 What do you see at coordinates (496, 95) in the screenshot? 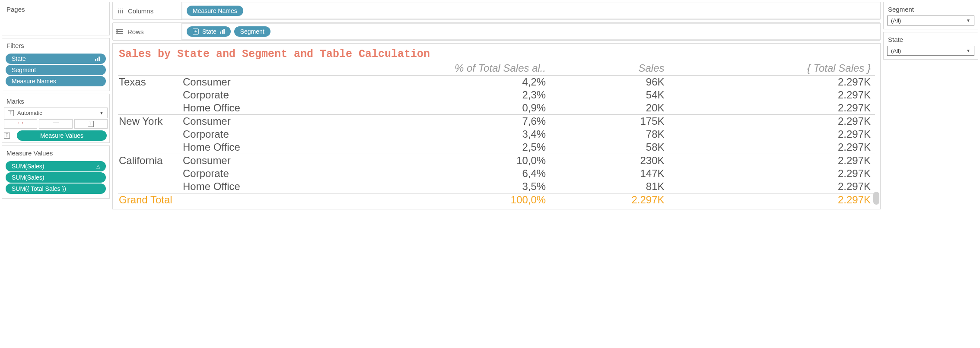
I see `table-row: Corporate2,3%54K2.297K` at bounding box center [496, 95].